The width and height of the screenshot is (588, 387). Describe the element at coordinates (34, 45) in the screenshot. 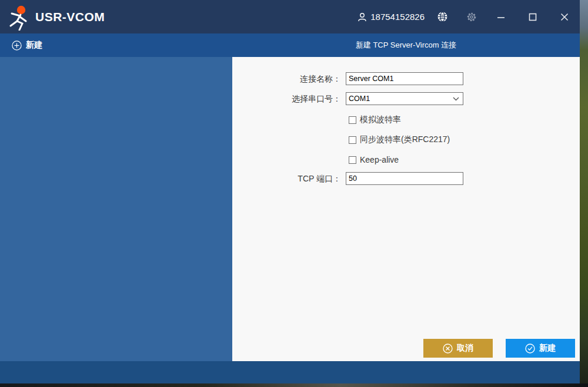

I see `new-connection-label: 新建` at that location.